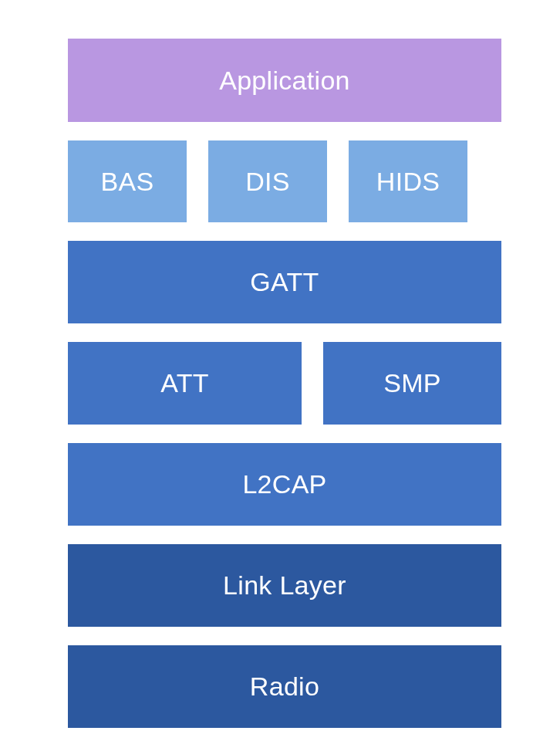 The width and height of the screenshot is (560, 741). Describe the element at coordinates (285, 485) in the screenshot. I see `layer-l2cap: L2CAP` at that location.